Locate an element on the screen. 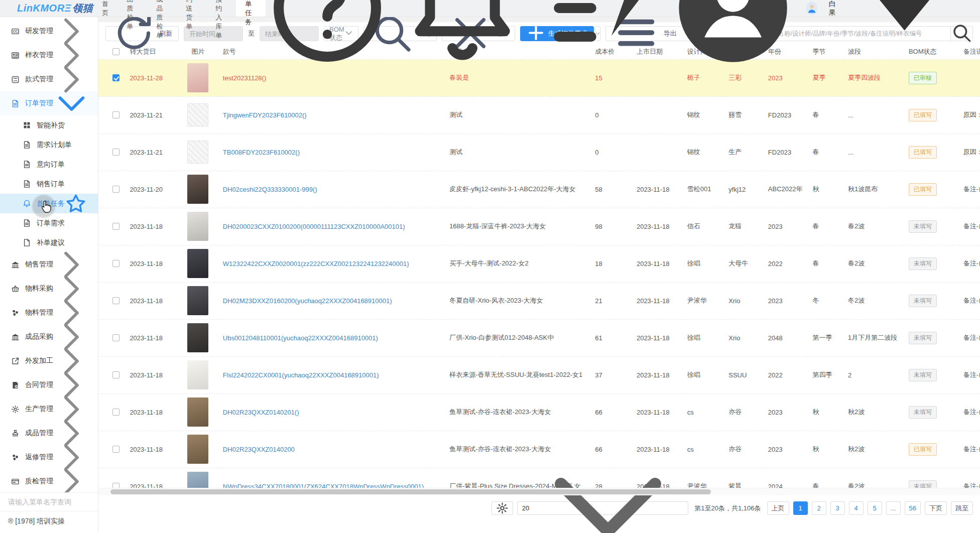  style-code-link: DH02R23QXXZ0140201() is located at coordinates (261, 413).